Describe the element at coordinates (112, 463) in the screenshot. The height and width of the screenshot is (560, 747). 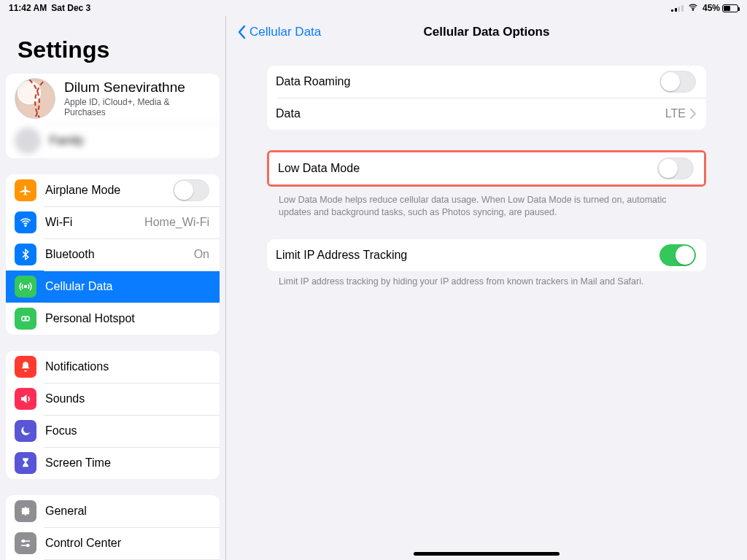
I see `sidebar-item-screentime: Screen Time` at that location.